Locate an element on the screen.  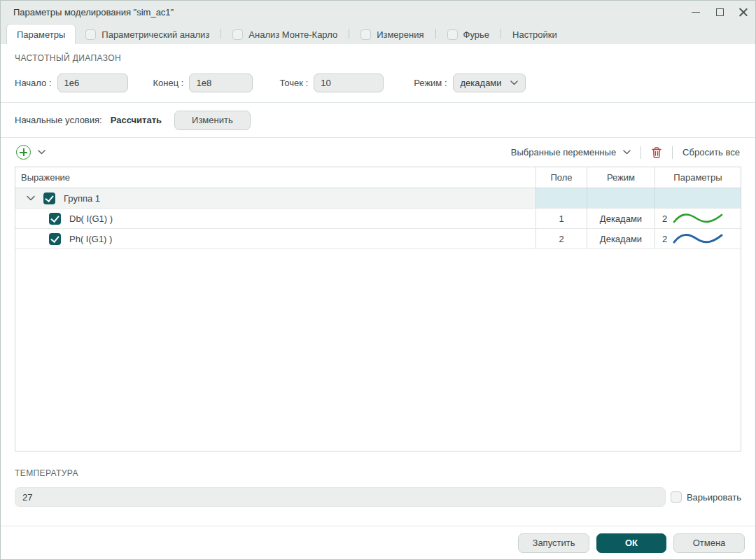
edit-initial-conditions-button: Изменить is located at coordinates (213, 120).